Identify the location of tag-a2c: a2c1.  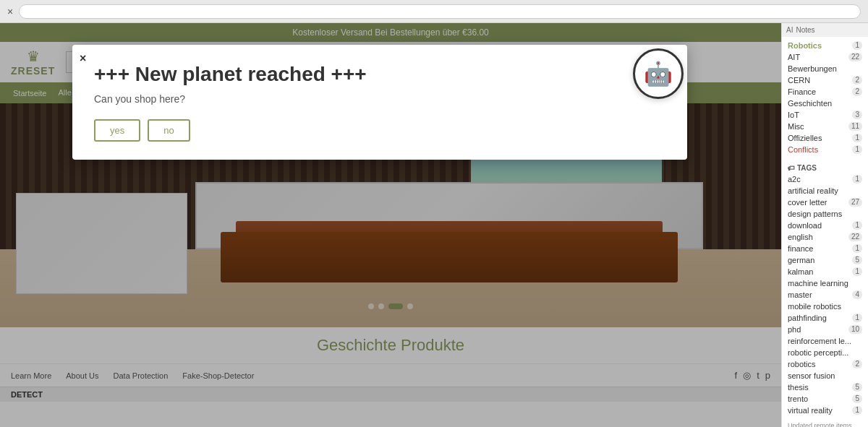
(825, 179).